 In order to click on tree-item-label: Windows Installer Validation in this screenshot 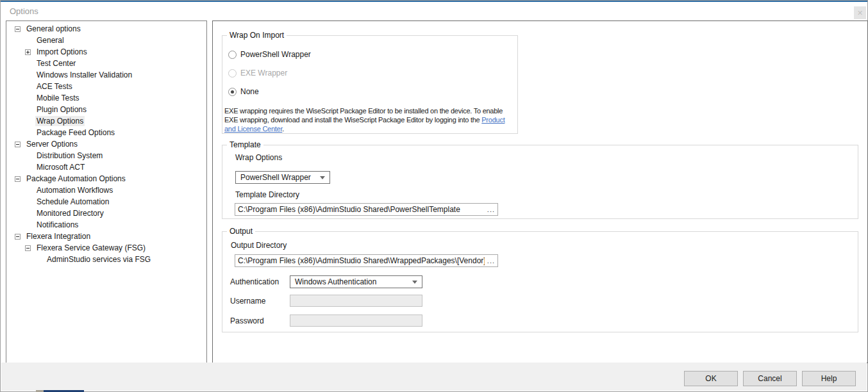, I will do `click(85, 75)`.